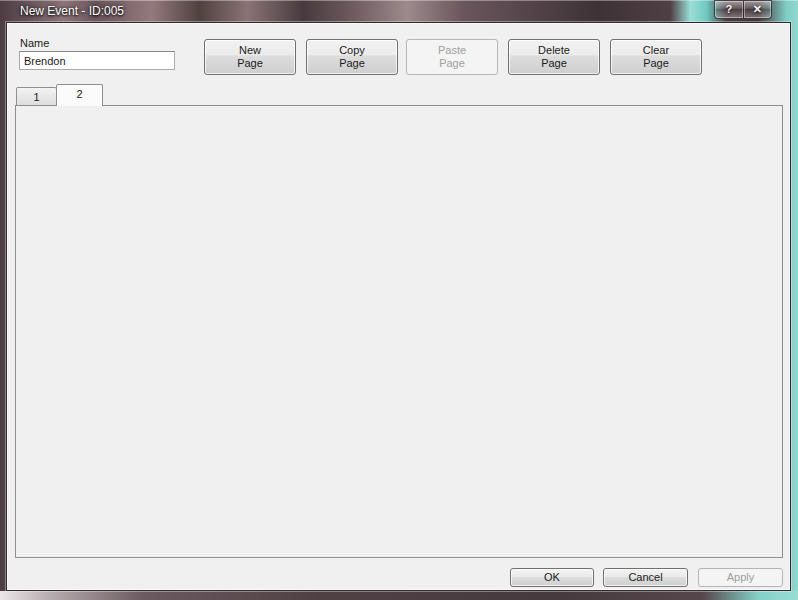  I want to click on paste-page-button: Paste Page, so click(452, 57).